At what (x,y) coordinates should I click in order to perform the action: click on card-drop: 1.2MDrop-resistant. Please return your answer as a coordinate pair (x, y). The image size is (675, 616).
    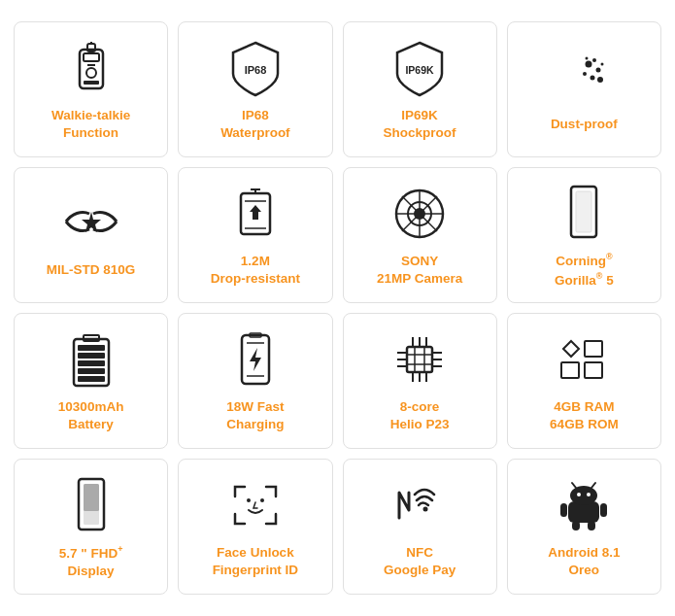
    Looking at the image, I should click on (254, 235).